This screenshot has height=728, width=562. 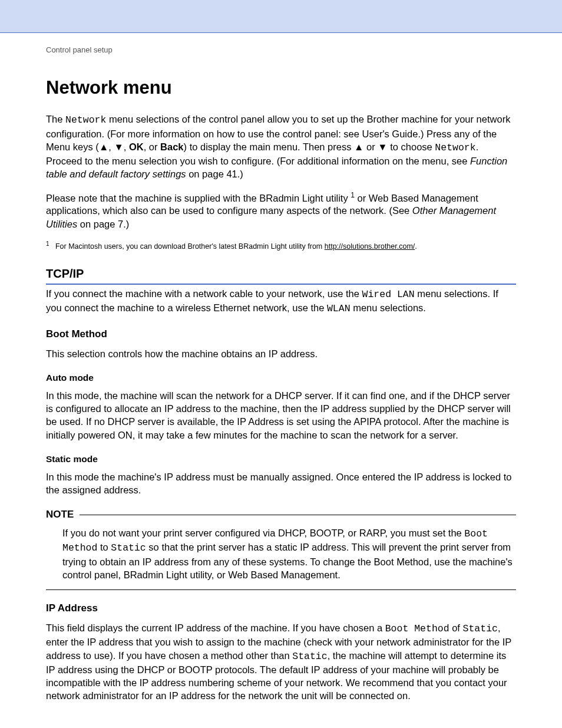 What do you see at coordinates (172, 147) in the screenshot?
I see `back-key: Back` at bounding box center [172, 147].